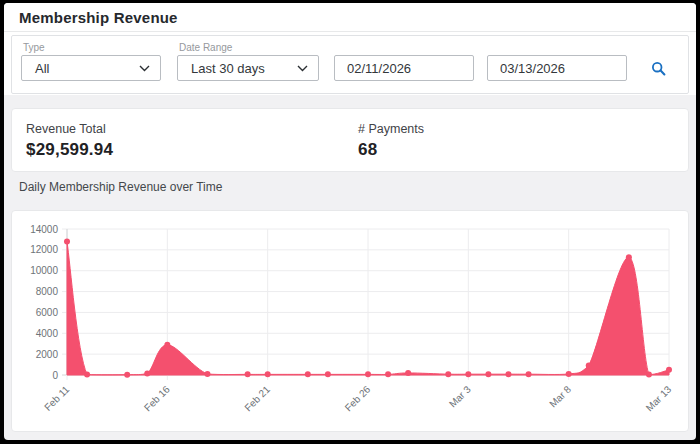 Image resolution: width=700 pixels, height=444 pixels. I want to click on payments-count-label: # Payments, so click(391, 129).